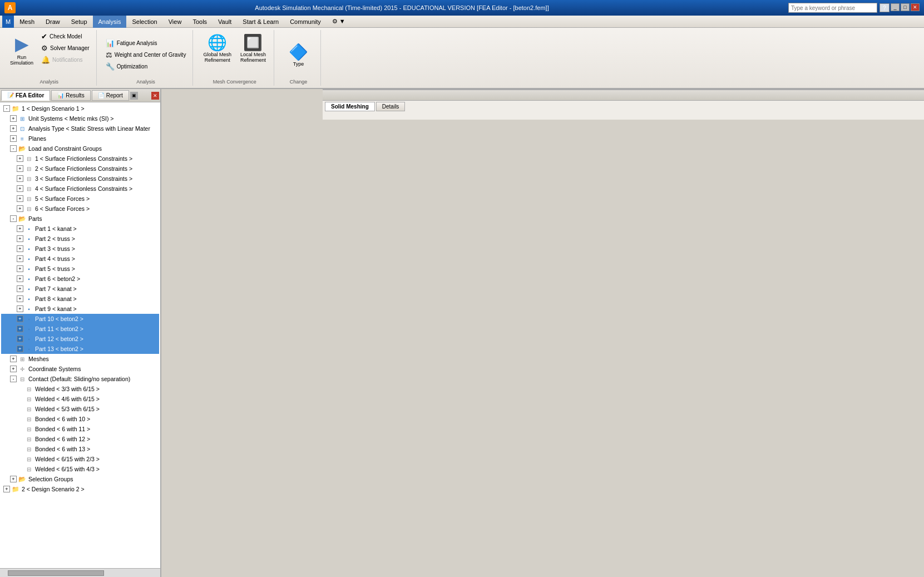 The height and width of the screenshot is (577, 924). Describe the element at coordinates (339, 22) in the screenshot. I see `menu-extra: ⚙ ▼` at that location.